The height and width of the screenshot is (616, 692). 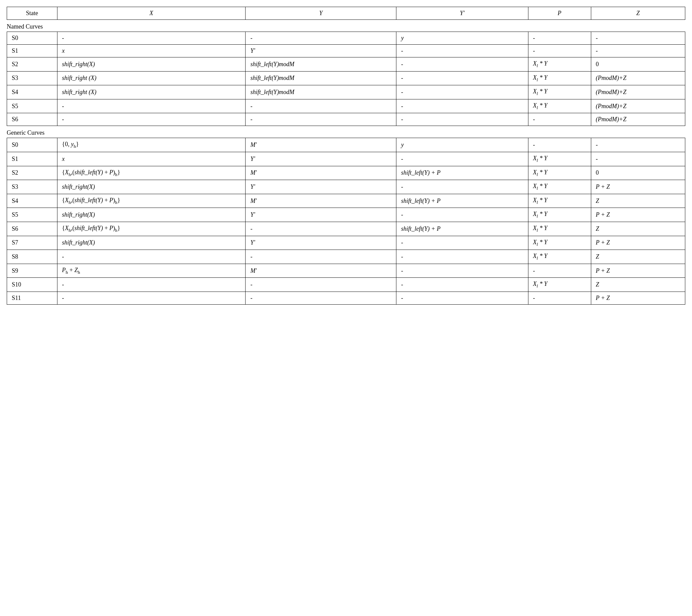 What do you see at coordinates (346, 173) in the screenshot?
I see `table-row: S2 {Xh,(shift_left(Y) + P)h} M' shift_le…` at bounding box center [346, 173].